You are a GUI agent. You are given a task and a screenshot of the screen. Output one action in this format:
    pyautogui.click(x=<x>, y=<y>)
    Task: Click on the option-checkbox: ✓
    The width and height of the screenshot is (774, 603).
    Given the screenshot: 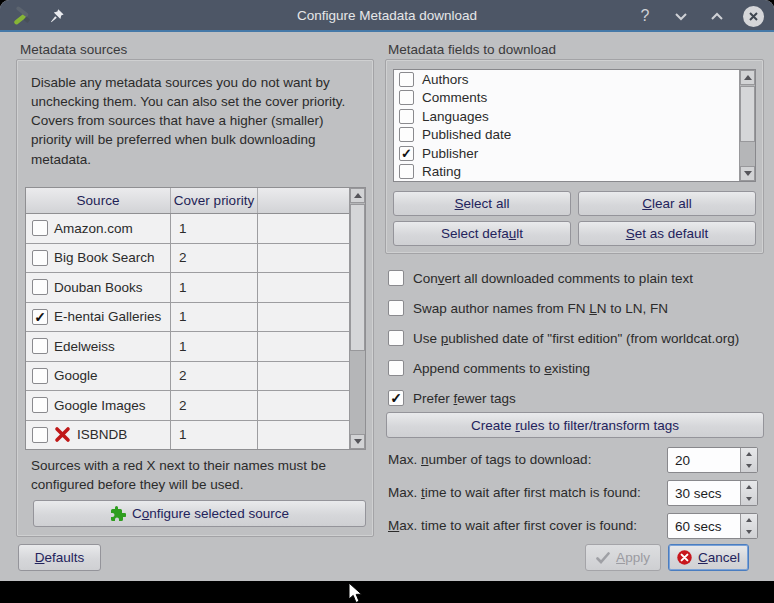 What is the action you would take?
    pyautogui.click(x=396, y=398)
    